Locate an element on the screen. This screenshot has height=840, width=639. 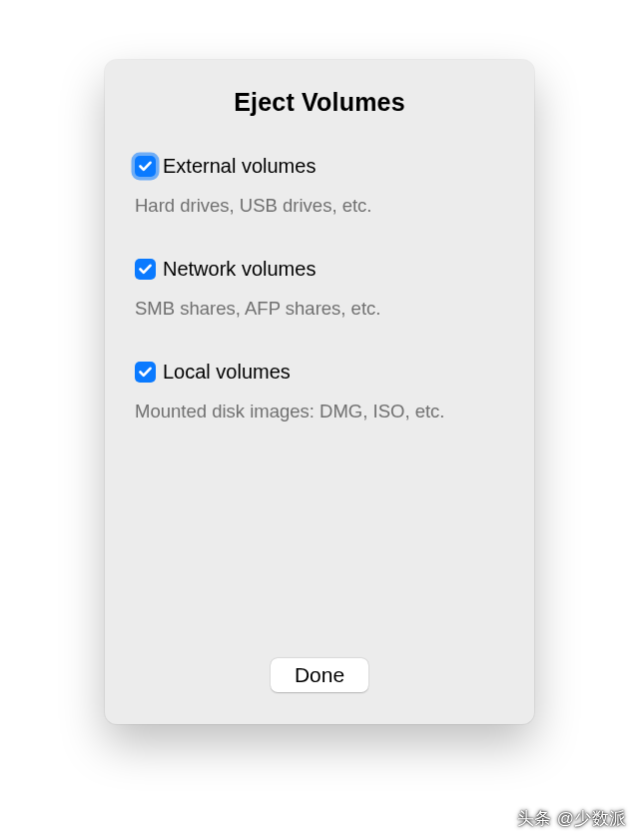
option-label: External volumes is located at coordinates (240, 166).